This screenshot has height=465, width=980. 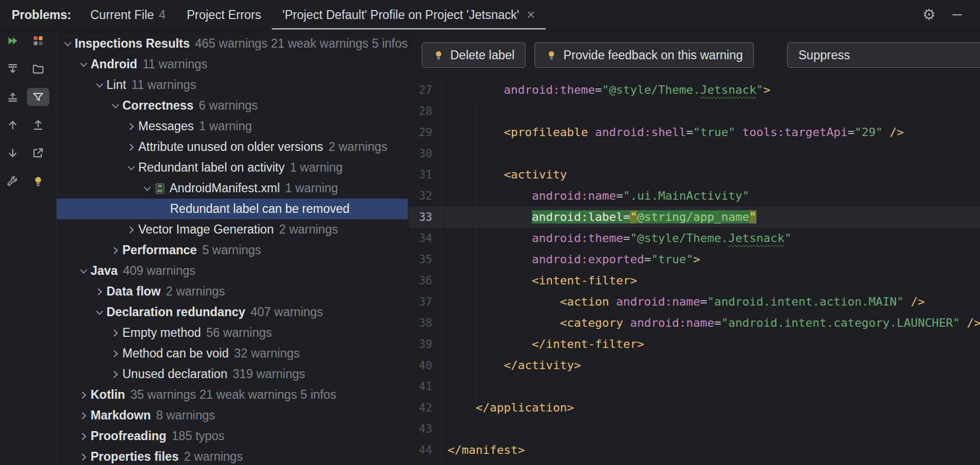 What do you see at coordinates (588, 260) in the screenshot?
I see `code-token: android:exported` at bounding box center [588, 260].